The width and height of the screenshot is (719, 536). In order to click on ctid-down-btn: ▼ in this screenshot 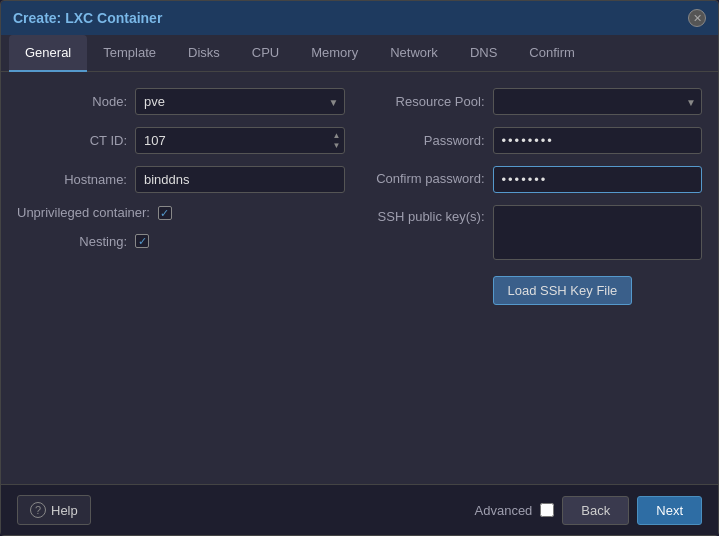, I will do `click(337, 146)`.